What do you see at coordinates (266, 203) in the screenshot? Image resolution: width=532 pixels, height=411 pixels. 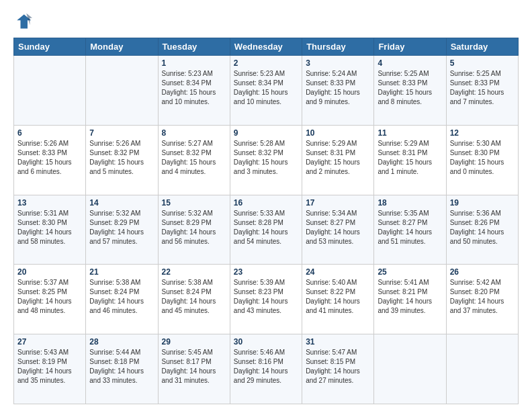 I see `day-number: 16` at bounding box center [266, 203].